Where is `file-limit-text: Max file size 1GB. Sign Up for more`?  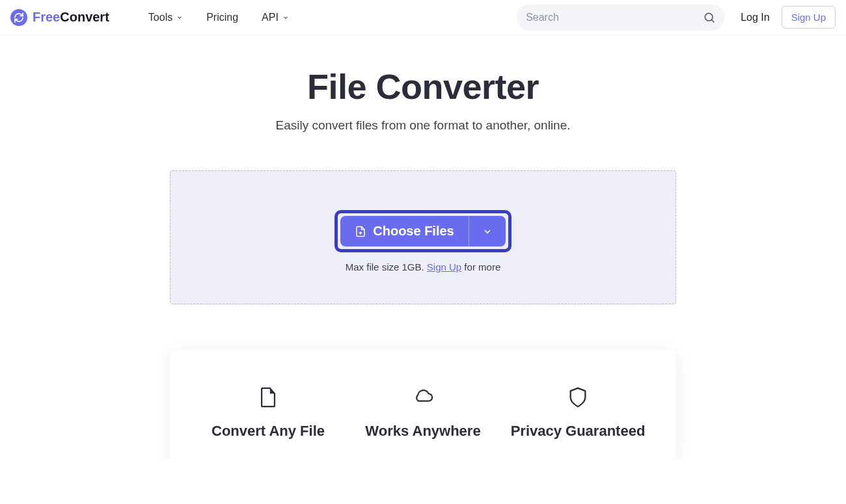 file-limit-text: Max file size 1GB. Sign Up for more is located at coordinates (423, 267).